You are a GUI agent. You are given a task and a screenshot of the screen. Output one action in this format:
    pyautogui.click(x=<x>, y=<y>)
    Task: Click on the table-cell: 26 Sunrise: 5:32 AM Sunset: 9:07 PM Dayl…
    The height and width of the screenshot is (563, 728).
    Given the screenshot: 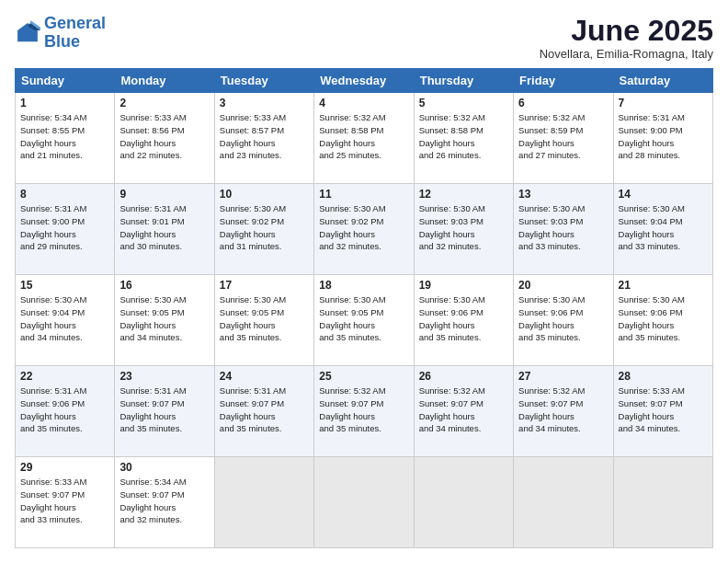 What is the action you would take?
    pyautogui.click(x=463, y=412)
    